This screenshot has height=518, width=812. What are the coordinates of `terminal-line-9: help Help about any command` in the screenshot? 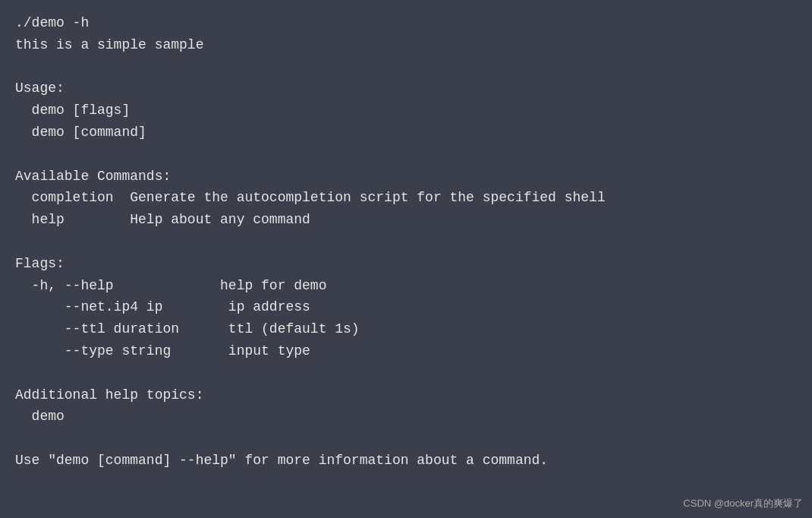 It's located at (406, 220).